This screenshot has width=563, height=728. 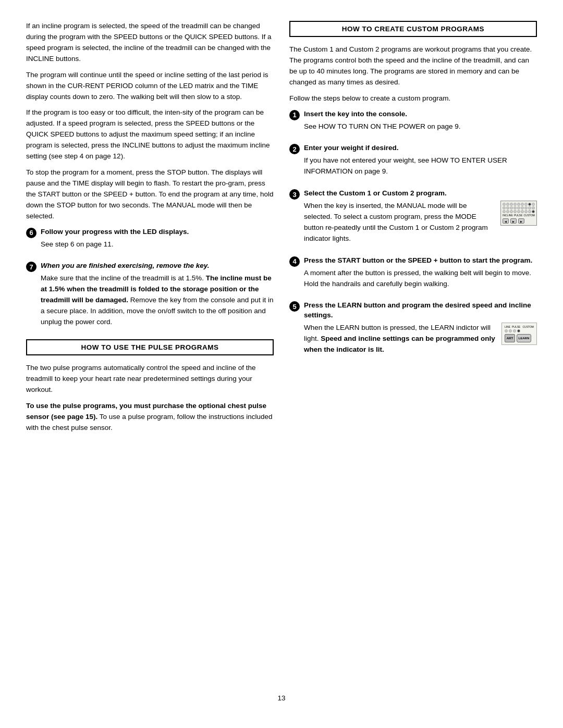 What do you see at coordinates (420, 115) in the screenshot?
I see `step-1-title: Insert the key into the console.` at bounding box center [420, 115].